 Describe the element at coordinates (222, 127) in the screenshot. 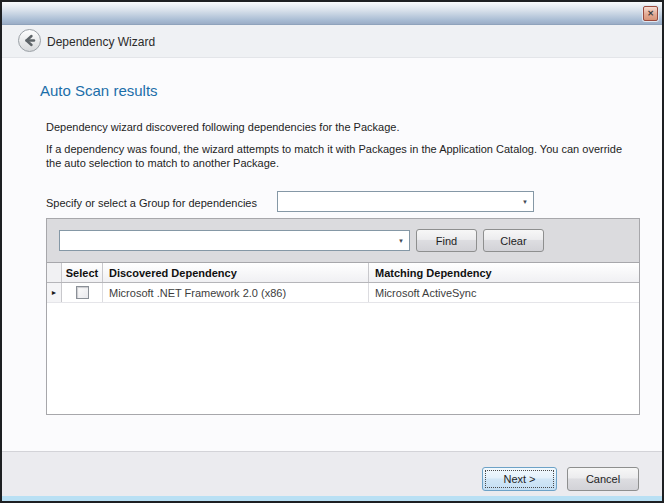

I see `description-line-1: Dependency wizard discovered following d…` at that location.